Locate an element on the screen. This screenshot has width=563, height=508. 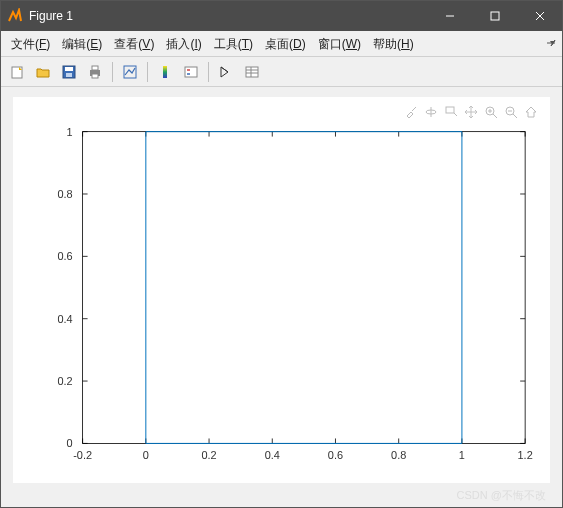
insert-colorbar-button is located at coordinates (165, 72).